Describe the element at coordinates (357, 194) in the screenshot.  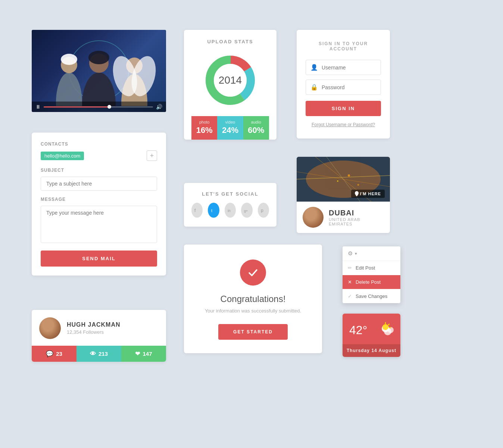
I see `location-pin-icon` at that location.